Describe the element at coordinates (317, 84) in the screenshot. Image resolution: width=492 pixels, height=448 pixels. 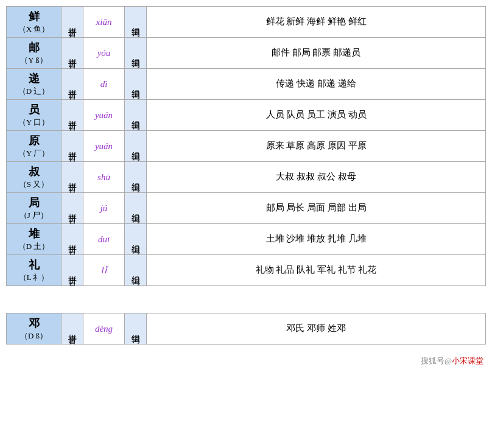
I see `words-cell: 传递 快递 邮递 递给` at that location.